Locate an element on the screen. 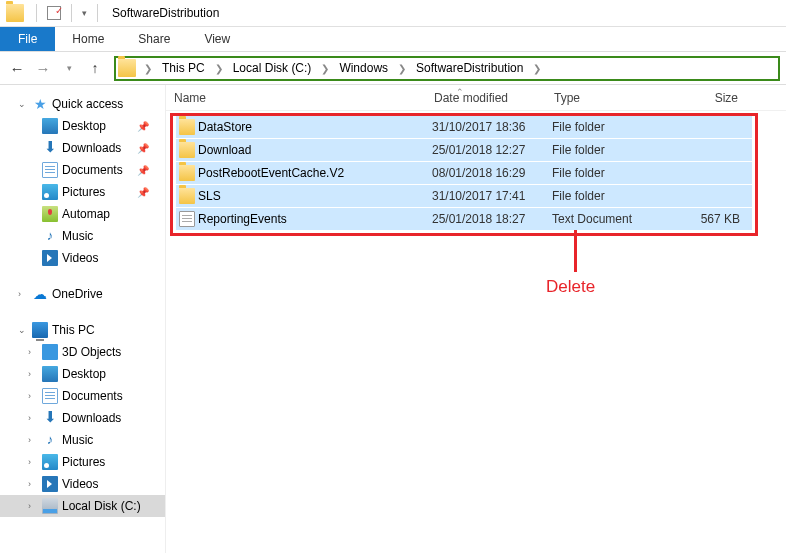 Image resolution: width=786 pixels, height=553 pixels. file-name: SLS is located at coordinates (315, 196).